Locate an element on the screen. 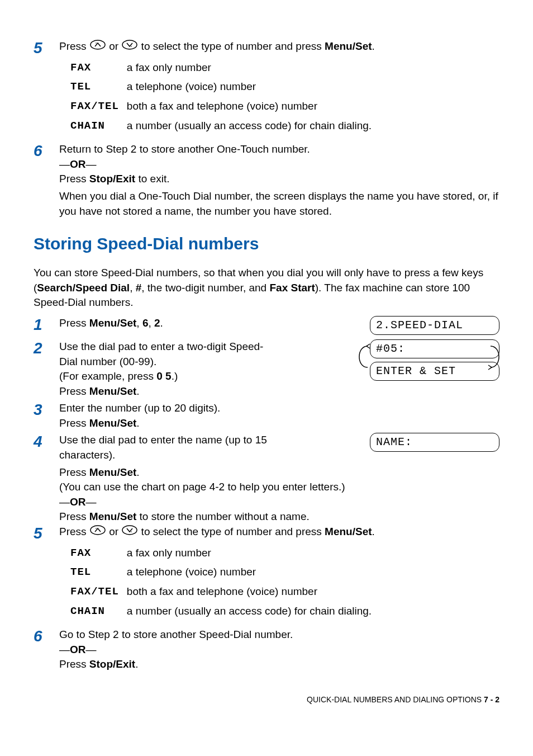 This screenshot has width=533, height=756. example-line: (For example, press 0 5.) is located at coordinates (209, 377).